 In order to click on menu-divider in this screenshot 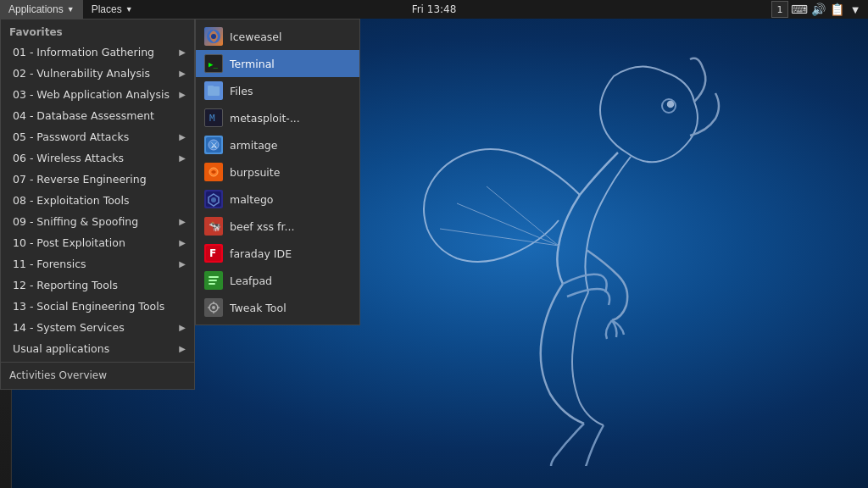, I will do `click(97, 363)`.